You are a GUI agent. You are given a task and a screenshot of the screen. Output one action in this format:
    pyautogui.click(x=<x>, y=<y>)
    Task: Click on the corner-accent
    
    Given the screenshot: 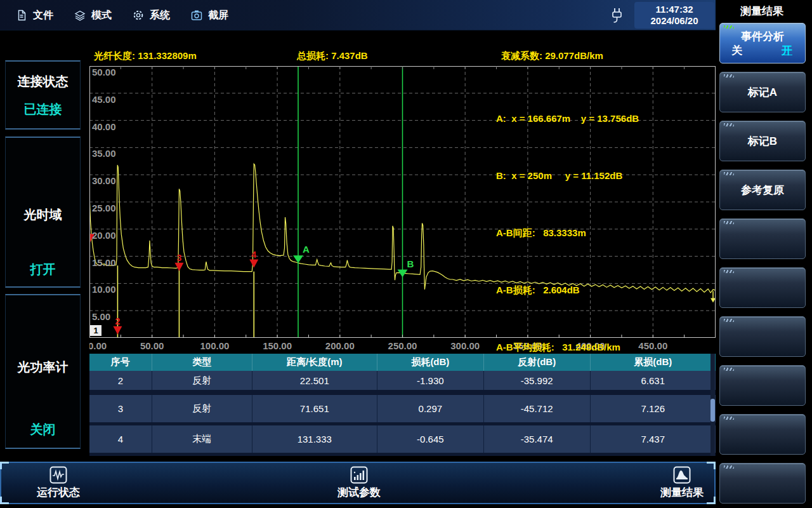 What is the action you would take?
    pyautogui.click(x=4, y=465)
    